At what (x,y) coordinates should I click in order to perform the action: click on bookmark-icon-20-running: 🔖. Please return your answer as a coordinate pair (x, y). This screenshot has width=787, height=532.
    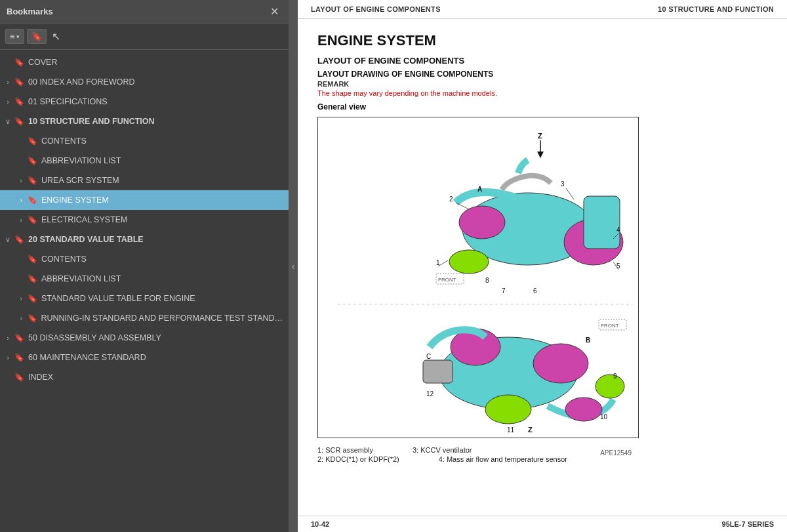
    Looking at the image, I should click on (33, 318).